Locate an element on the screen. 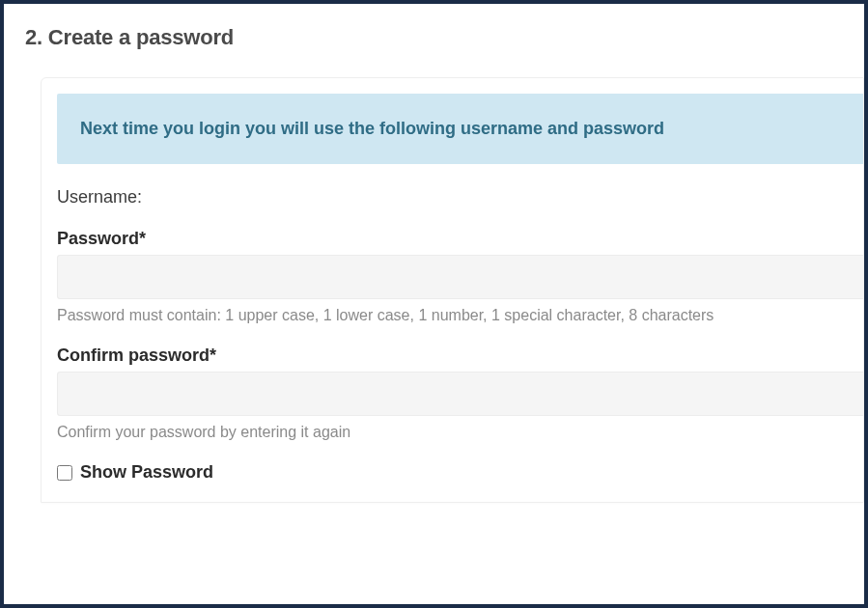  section-title: 2. Create a password is located at coordinates (444, 38).